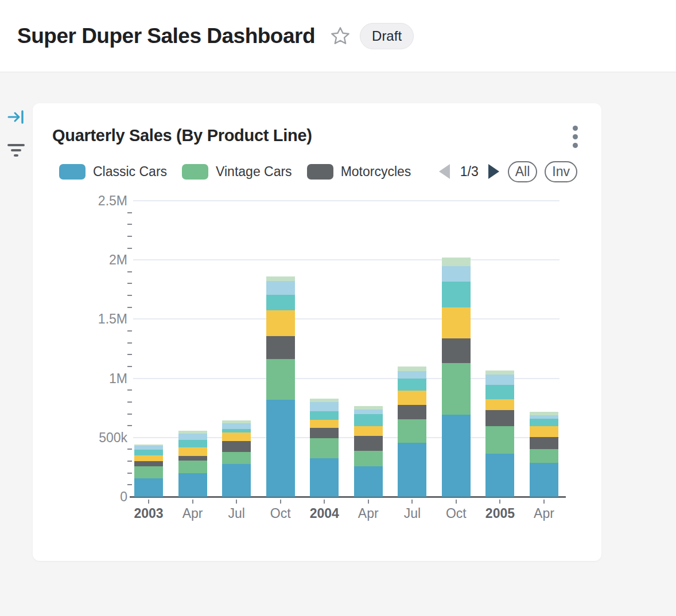 The width and height of the screenshot is (676, 616). I want to click on legend-item-classic-cars: Classic Cars, so click(113, 172).